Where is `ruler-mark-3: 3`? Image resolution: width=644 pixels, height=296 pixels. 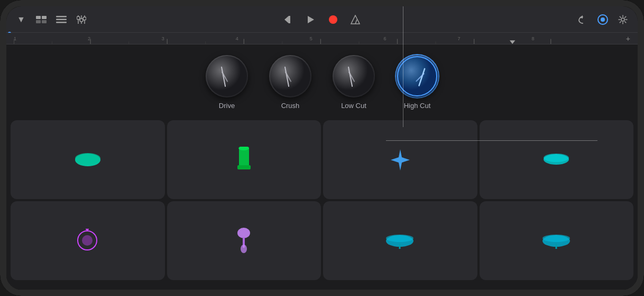
ruler-mark-3: 3 is located at coordinates (163, 39).